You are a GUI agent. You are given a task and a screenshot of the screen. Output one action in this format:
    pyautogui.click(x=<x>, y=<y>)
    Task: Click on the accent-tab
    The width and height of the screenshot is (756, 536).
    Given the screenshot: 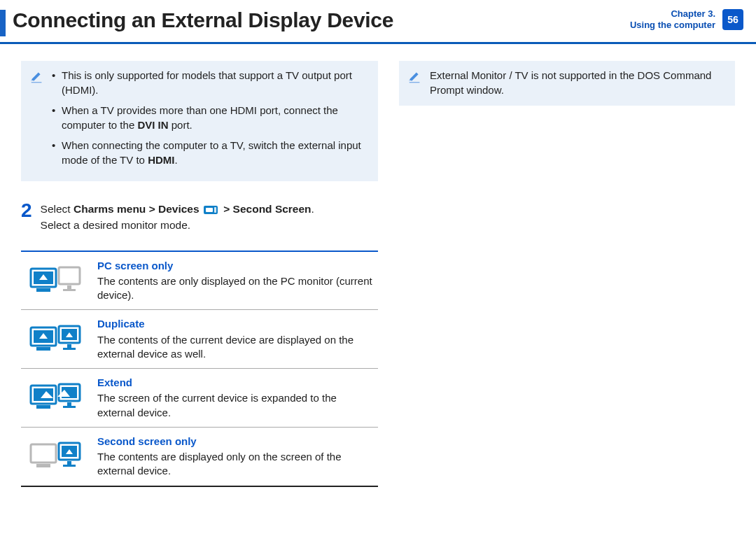 What is the action you would take?
    pyautogui.click(x=3, y=23)
    